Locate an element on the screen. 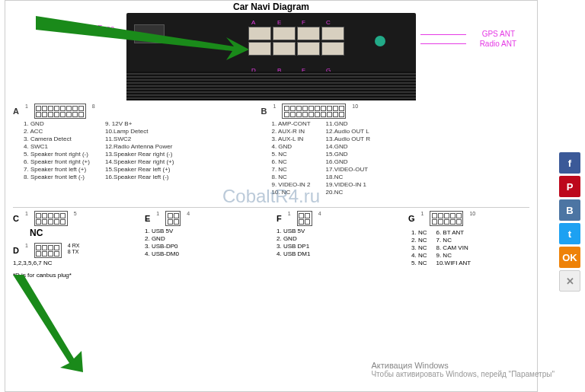 The height and width of the screenshot is (392, 585). gps-line is located at coordinates (443, 35).